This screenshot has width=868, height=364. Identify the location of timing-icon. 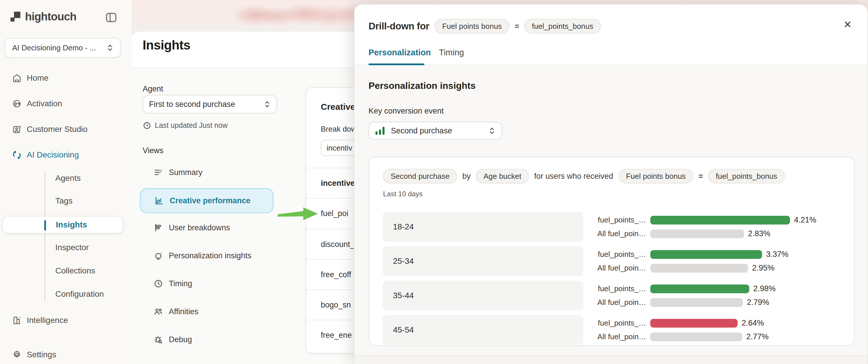
(158, 284).